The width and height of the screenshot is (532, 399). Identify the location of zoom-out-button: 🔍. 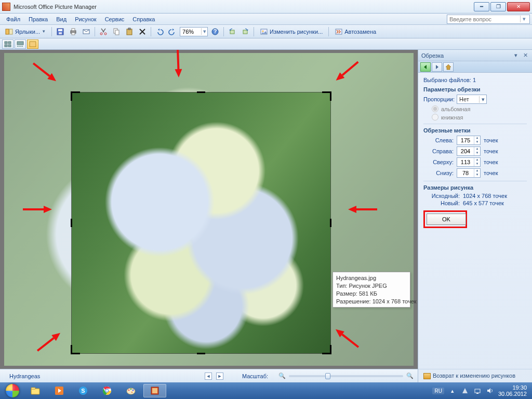
(282, 376).